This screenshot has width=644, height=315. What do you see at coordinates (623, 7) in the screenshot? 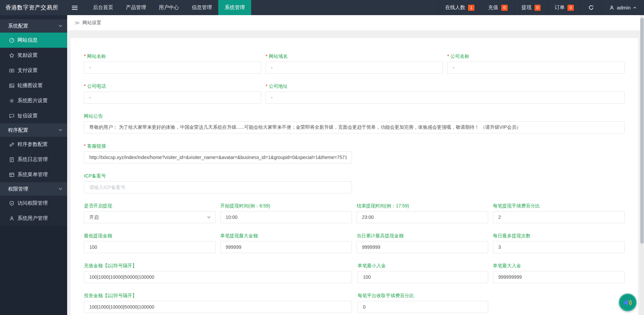
I see `admin-menu: admin` at bounding box center [623, 7].